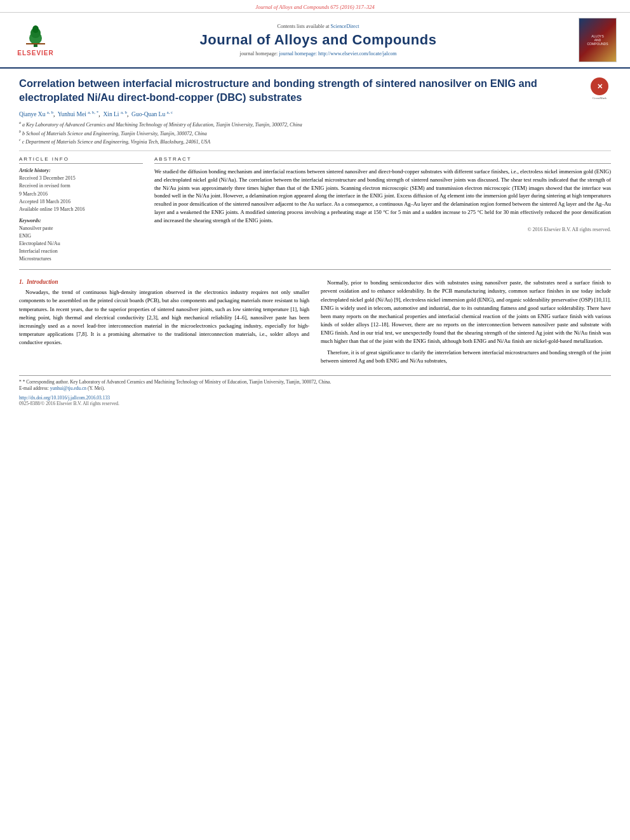 The height and width of the screenshot is (840, 630). What do you see at coordinates (81, 221) in the screenshot?
I see `keywords-title: Keywords:` at bounding box center [81, 221].